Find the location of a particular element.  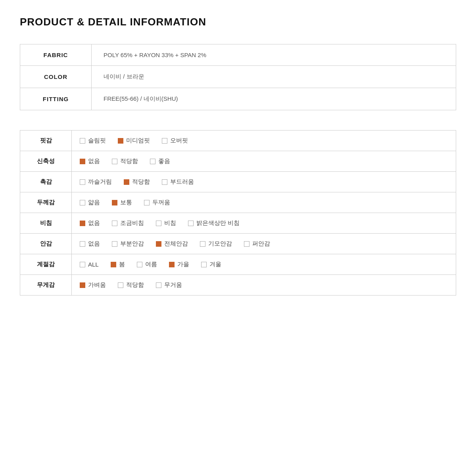

info-label: FABRIC is located at coordinates (56, 55).